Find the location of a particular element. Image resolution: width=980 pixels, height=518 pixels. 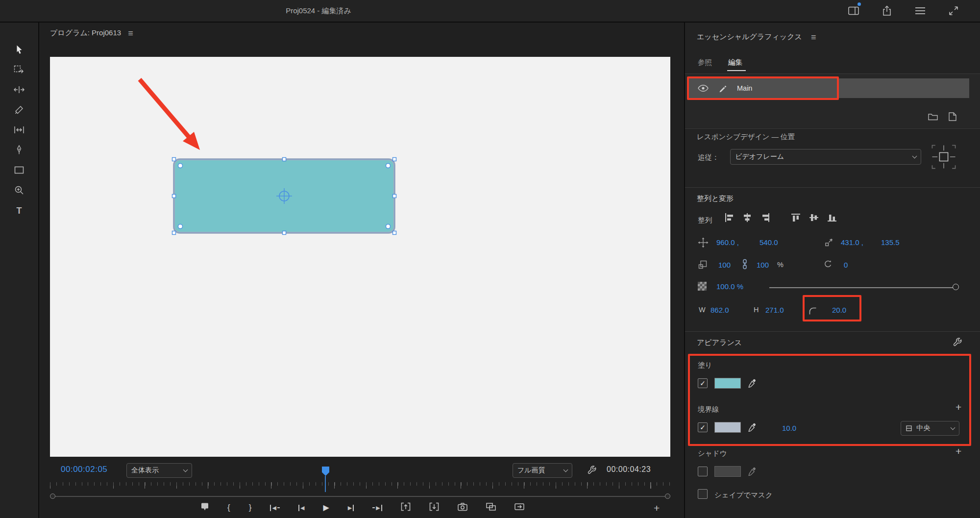

opacity-value: 100.0 % is located at coordinates (730, 286).